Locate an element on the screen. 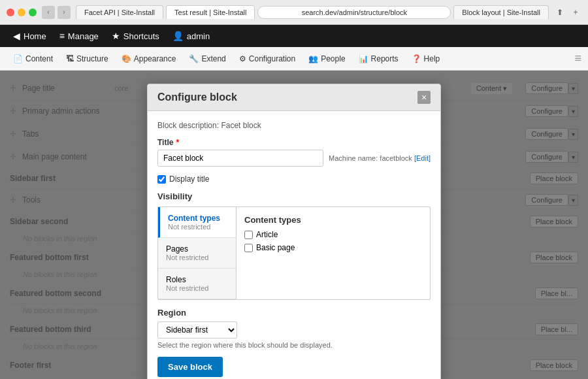 The image size is (588, 379). nav-configuration: ⚙ Configuration is located at coordinates (267, 59).